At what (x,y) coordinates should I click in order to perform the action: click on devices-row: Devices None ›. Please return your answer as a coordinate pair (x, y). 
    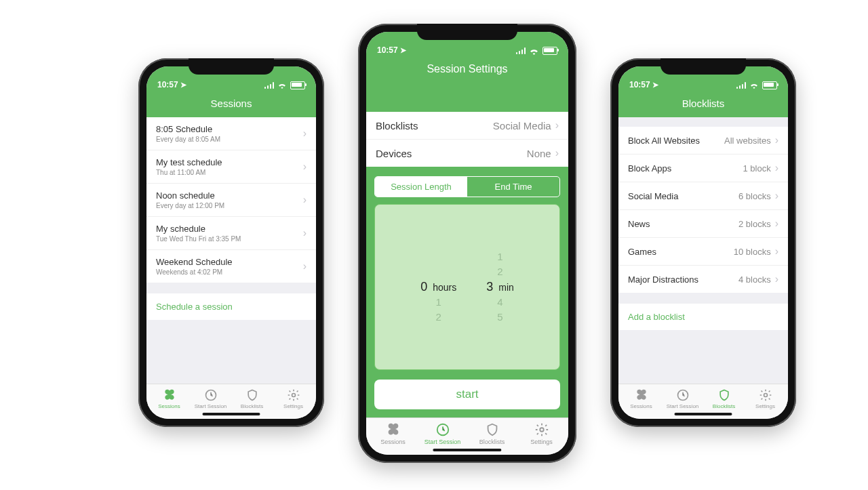
    Looking at the image, I should click on (467, 153).